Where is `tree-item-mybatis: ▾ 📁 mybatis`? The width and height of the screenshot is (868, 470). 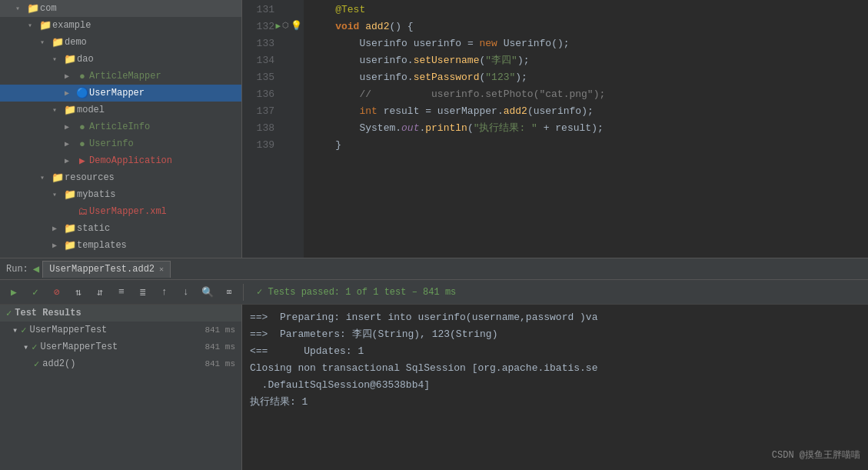
tree-item-mybatis: ▾ 📁 mybatis is located at coordinates (121, 195).